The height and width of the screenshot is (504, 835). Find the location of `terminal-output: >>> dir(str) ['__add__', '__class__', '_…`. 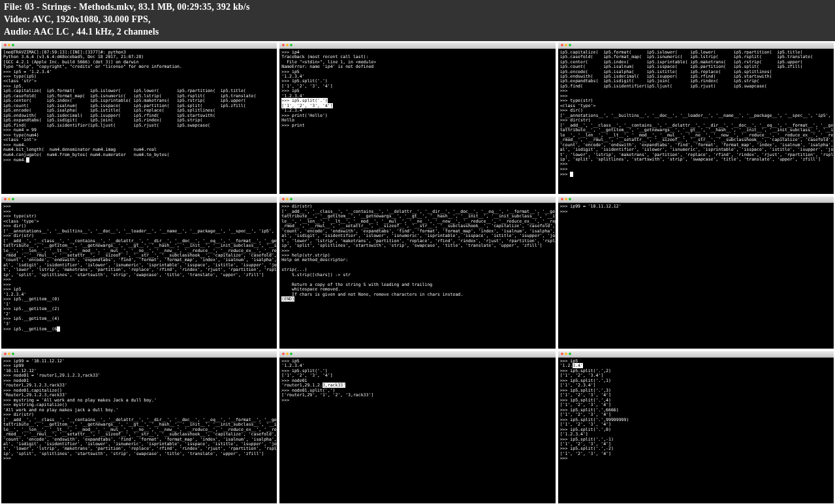

terminal-output: >>> dir(str) ['__add__', '__class__', '_… is located at coordinates (417, 276).